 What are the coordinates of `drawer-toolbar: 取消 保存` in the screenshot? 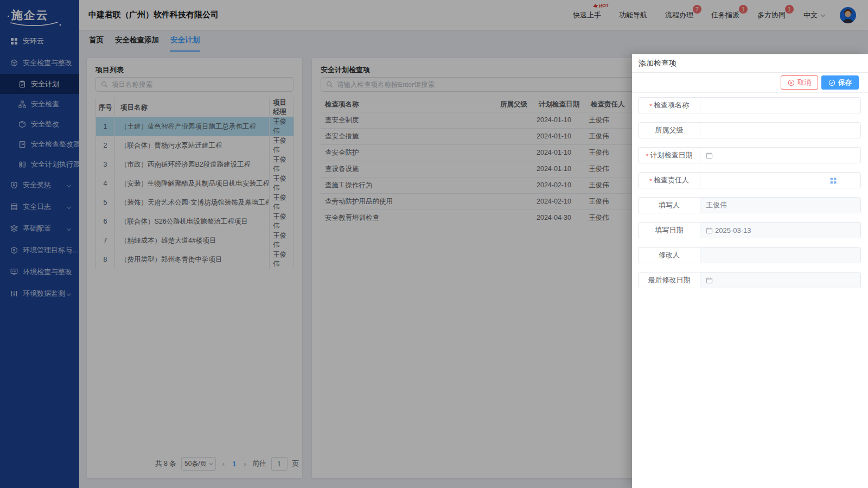 It's located at (750, 83).